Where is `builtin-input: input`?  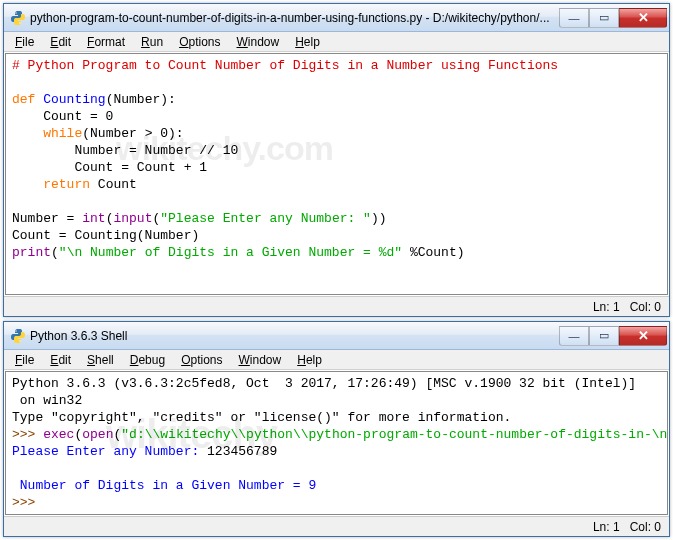 builtin-input: input is located at coordinates (132, 218).